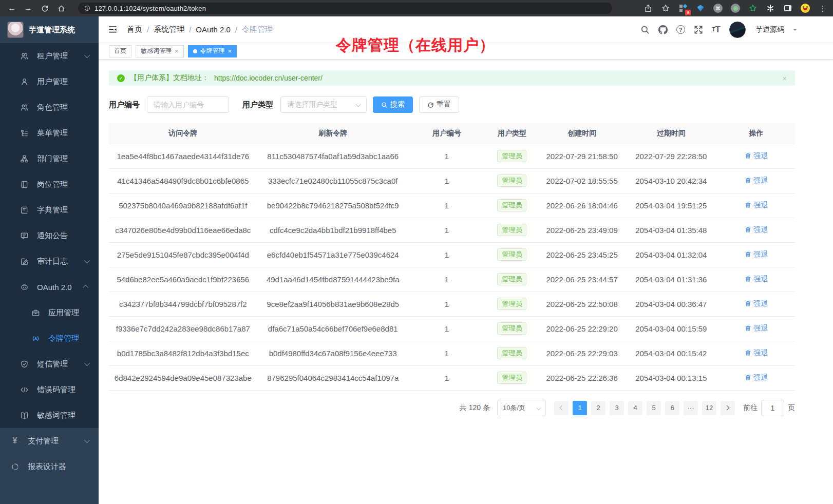 The image size is (833, 504). Describe the element at coordinates (24, 364) in the screenshot. I see `sms-icon` at that location.